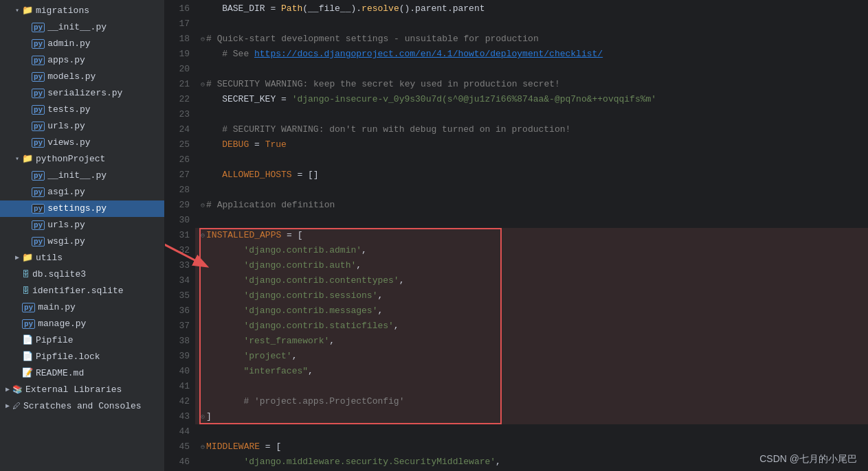 The image size is (868, 471). I want to click on tree-item-db_sqlite3: 🗄db.sqlite3, so click(82, 275).